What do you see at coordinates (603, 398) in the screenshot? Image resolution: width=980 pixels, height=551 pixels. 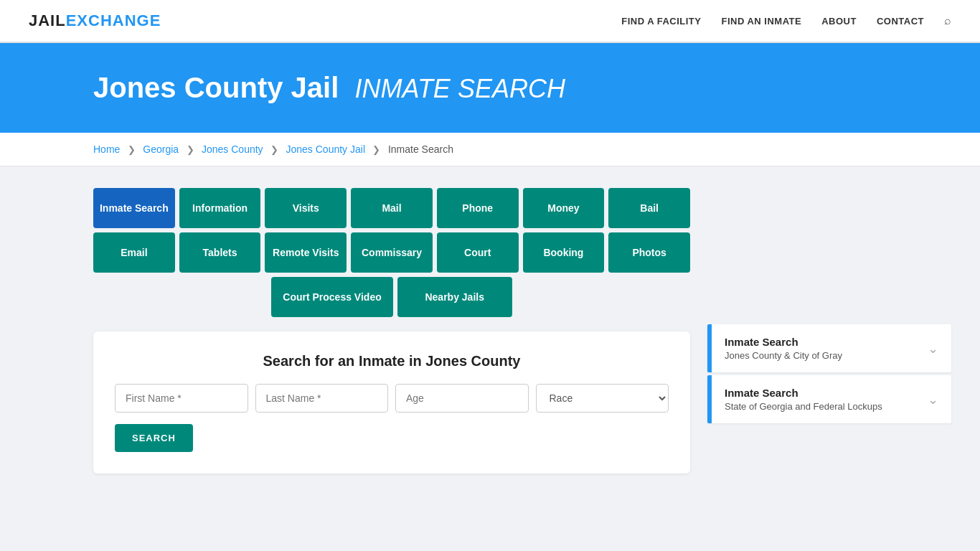 I see `race-select: Race White Black Hispanic Asian Other` at bounding box center [603, 398].